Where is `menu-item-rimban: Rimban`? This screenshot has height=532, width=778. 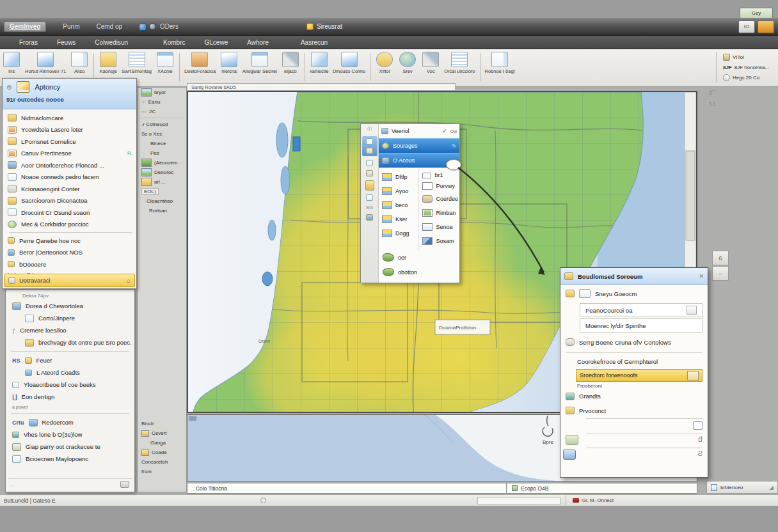 menu-item-rimban: Rimban is located at coordinates (439, 213).